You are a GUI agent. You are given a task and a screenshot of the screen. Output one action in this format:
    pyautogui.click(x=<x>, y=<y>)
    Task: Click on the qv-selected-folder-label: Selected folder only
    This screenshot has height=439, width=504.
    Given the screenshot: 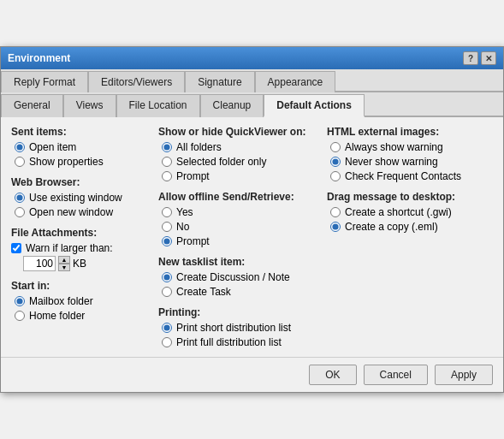 What is the action you would take?
    pyautogui.click(x=221, y=162)
    